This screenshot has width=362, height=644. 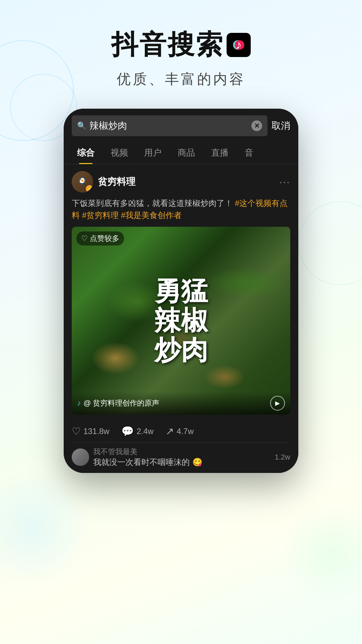 I want to click on video-bottom-bar: ♪ @ 贫穷料理创作的原声 ▶, so click(x=181, y=403).